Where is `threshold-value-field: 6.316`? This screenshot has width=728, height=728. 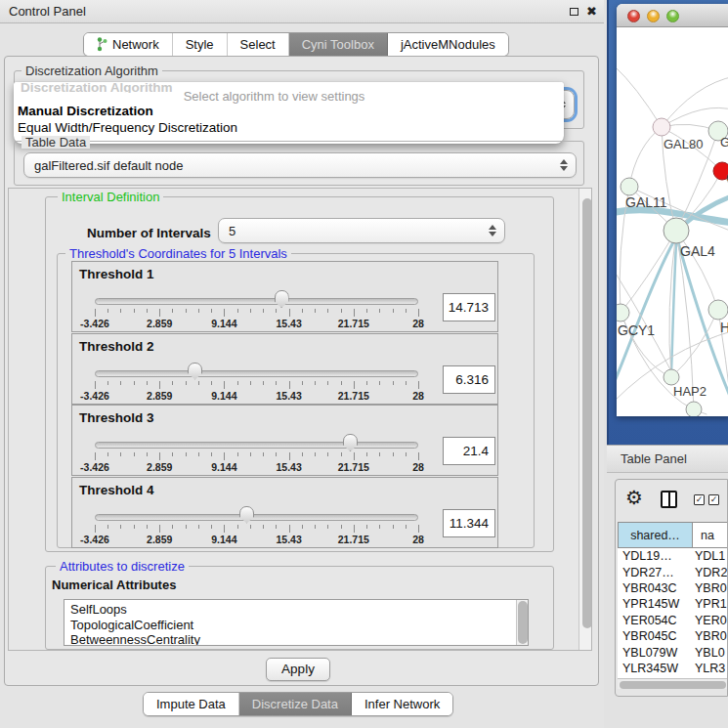
threshold-value-field: 6.316 is located at coordinates (469, 379).